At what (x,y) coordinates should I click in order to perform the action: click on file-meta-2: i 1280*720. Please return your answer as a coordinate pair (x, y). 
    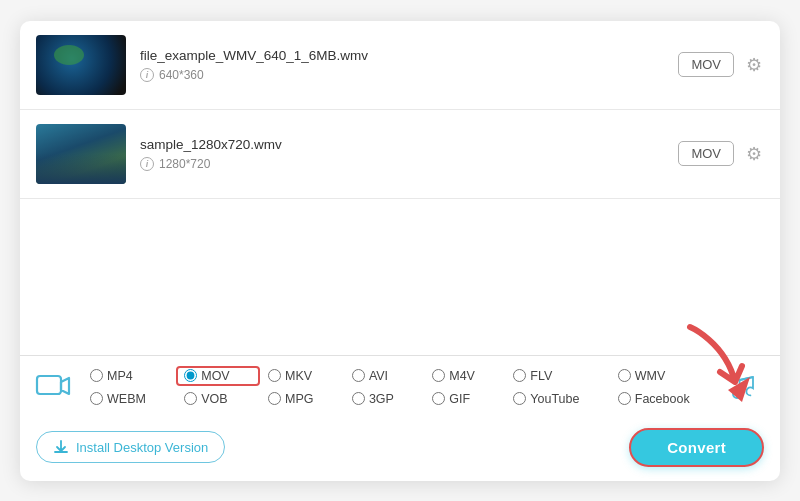
    Looking at the image, I should click on (402, 164).